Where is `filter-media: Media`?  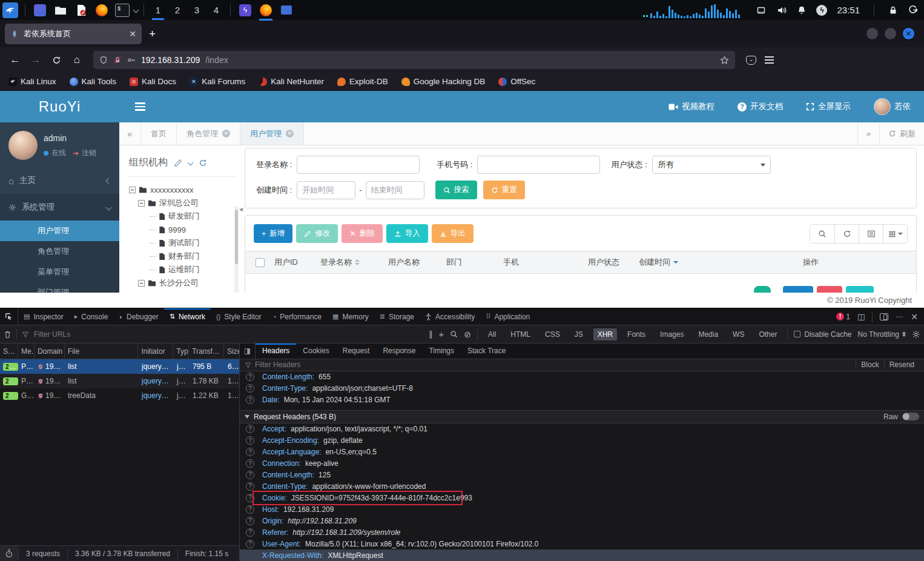 filter-media: Media is located at coordinates (708, 334).